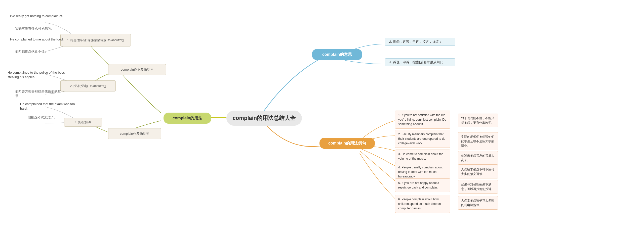  Describe the element at coordinates (423, 120) in the screenshot. I see `sentence-1-en: 1. If you're not satisfied with the life…` at that location.